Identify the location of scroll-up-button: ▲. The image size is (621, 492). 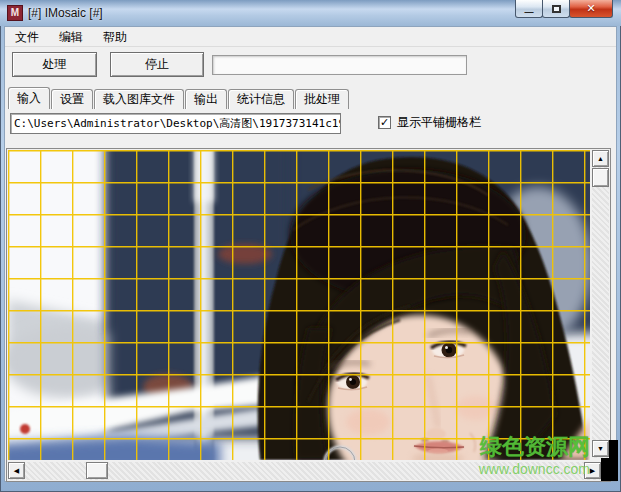
(600, 158).